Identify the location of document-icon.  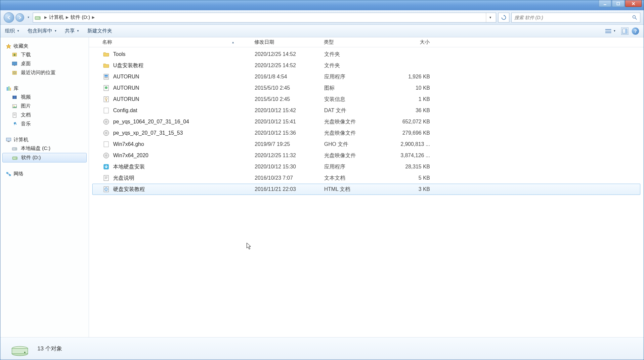
(15, 115).